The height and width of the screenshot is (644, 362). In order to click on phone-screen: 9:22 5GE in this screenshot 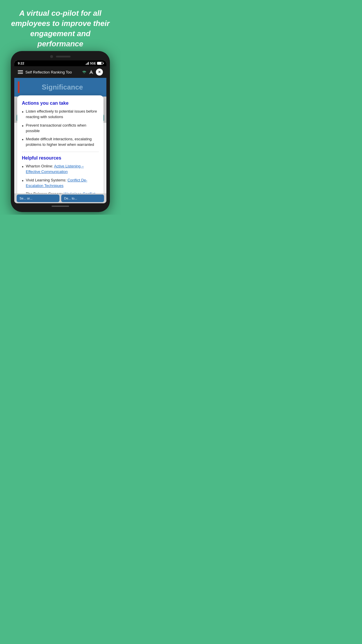, I will do `click(60, 132)`.